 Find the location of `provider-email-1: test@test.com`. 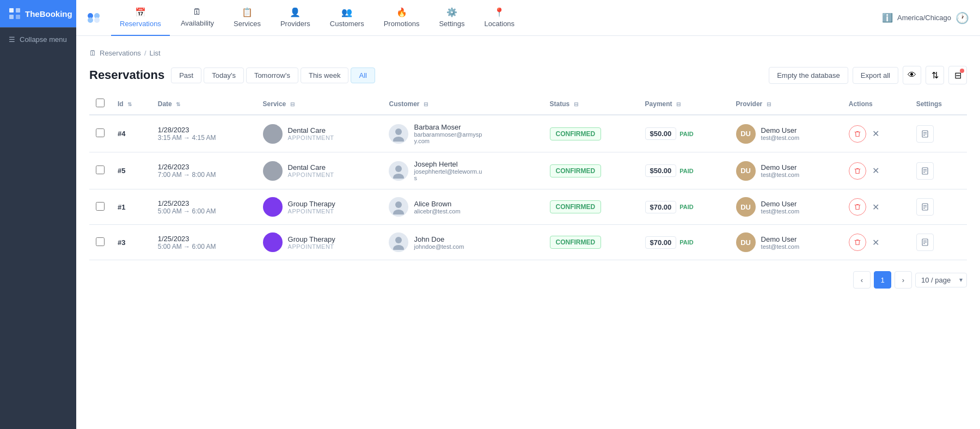

provider-email-1: test@test.com is located at coordinates (780, 175).